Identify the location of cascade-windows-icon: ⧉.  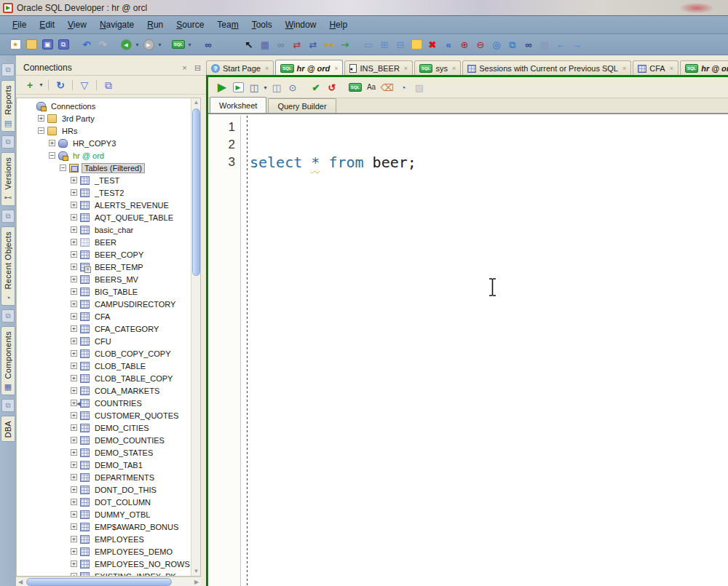
(108, 85).